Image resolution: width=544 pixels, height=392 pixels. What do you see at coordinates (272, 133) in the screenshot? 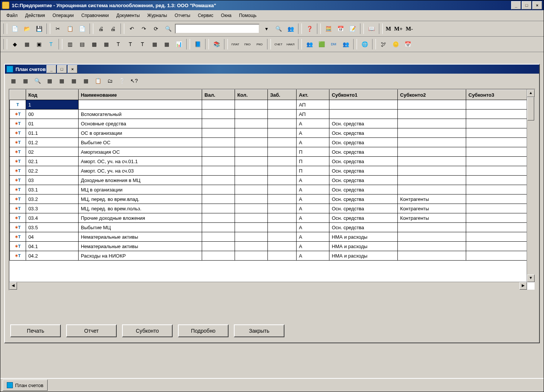
I see `table-row: ✶Т01.1ОС в организацииАОсн. средства` at bounding box center [272, 133].